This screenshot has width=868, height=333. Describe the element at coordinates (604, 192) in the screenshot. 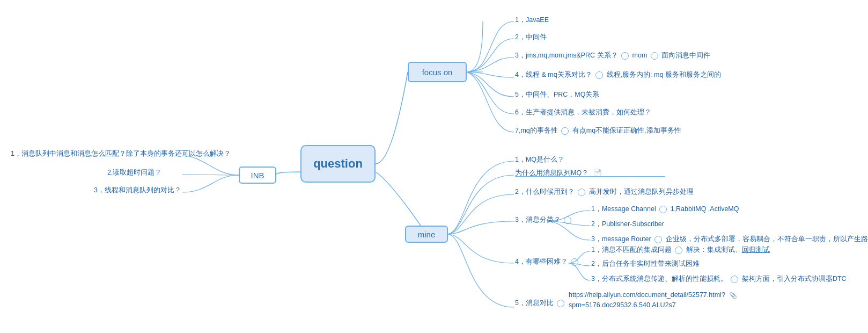

I see `mine-item-when: 2，什么时候用到？ 高并发时，通过消息队列异步处理` at that location.